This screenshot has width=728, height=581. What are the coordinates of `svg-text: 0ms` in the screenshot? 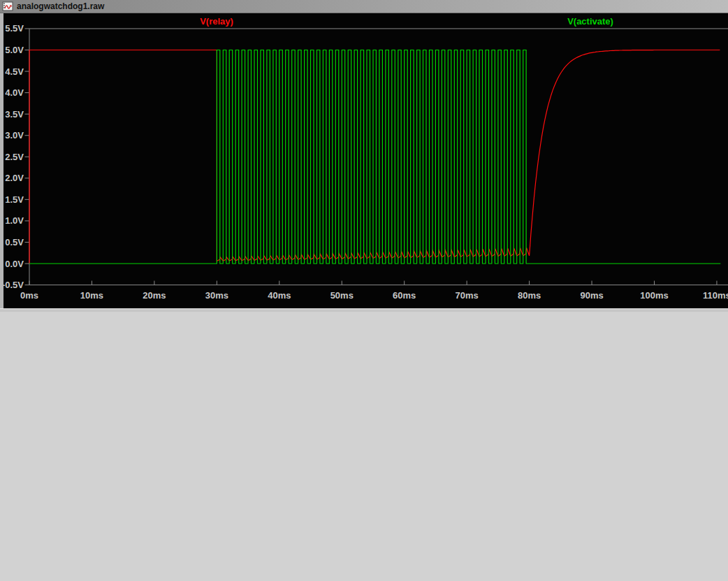 It's located at (29, 295).